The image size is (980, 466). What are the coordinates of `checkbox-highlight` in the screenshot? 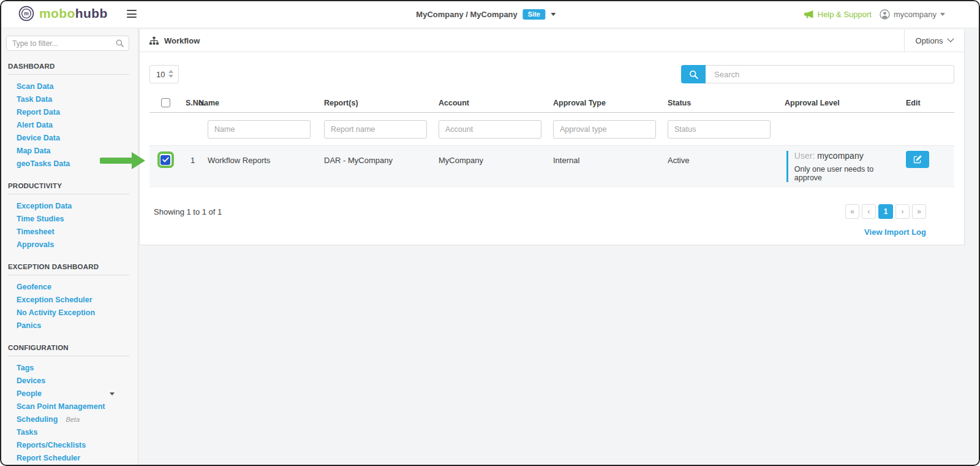 It's located at (165, 159).